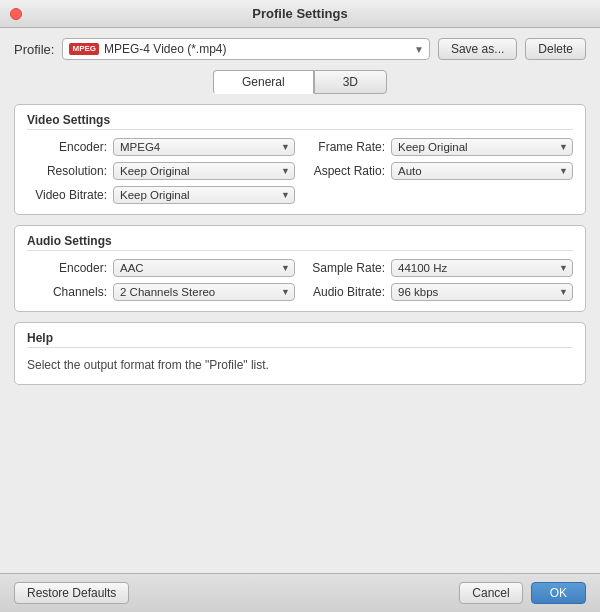  I want to click on audio-bitrate-select-wrap: 96 kbps ▼, so click(482, 292).